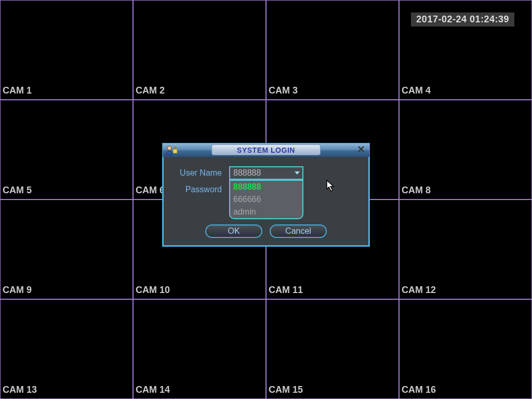 The image size is (532, 399). Describe the element at coordinates (297, 173) in the screenshot. I see `chevron-down-icon` at that location.